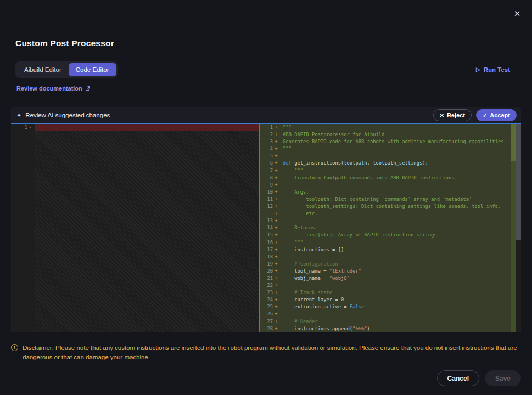  I want to click on code-line-content: Transform toolpath commands into ABB RAP…, so click(396, 178).